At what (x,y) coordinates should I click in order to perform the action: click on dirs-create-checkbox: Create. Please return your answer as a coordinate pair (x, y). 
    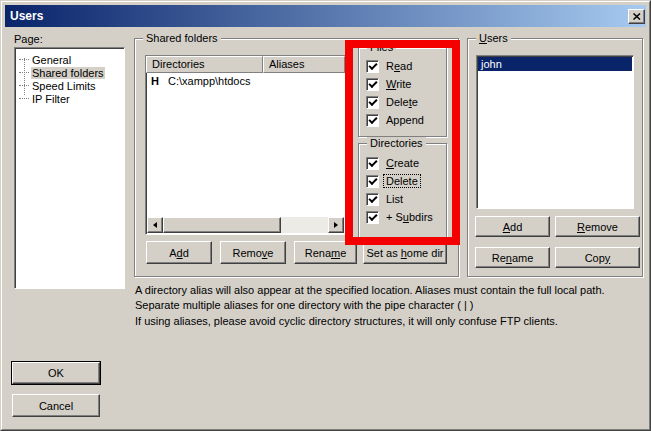
    Looking at the image, I should click on (402, 163).